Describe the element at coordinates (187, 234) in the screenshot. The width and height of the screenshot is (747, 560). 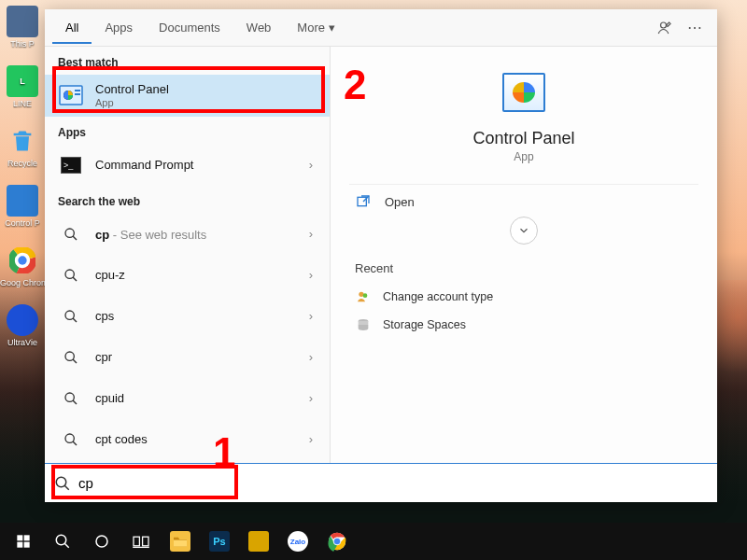
I see `web-result: cp - See web results ›` at that location.